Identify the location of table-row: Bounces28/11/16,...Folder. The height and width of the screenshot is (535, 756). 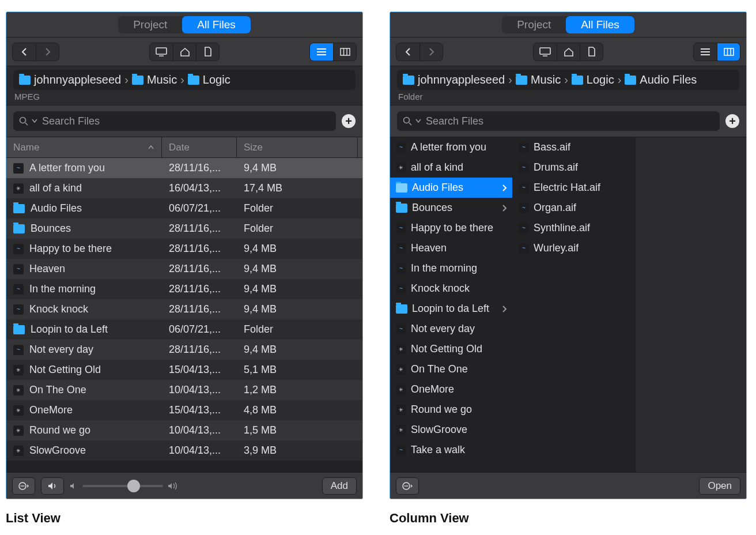
(184, 228).